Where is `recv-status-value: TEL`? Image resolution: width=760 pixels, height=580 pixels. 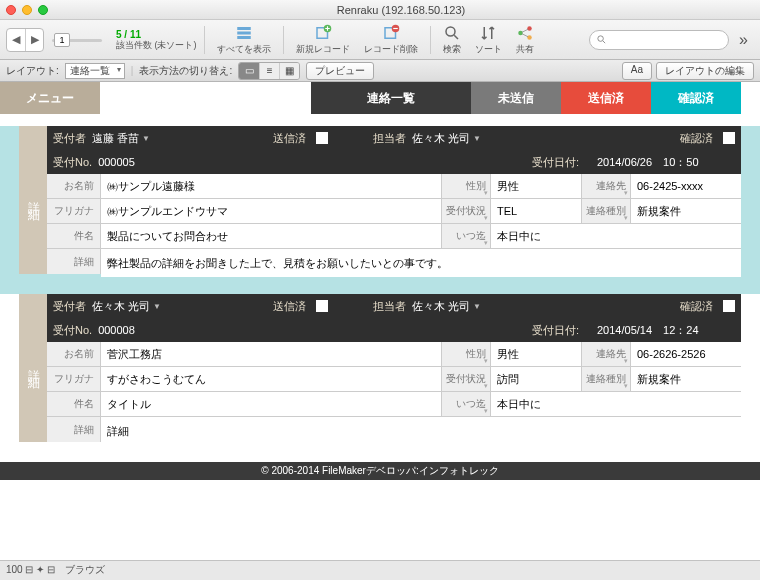 recv-status-value: TEL is located at coordinates (536, 211).